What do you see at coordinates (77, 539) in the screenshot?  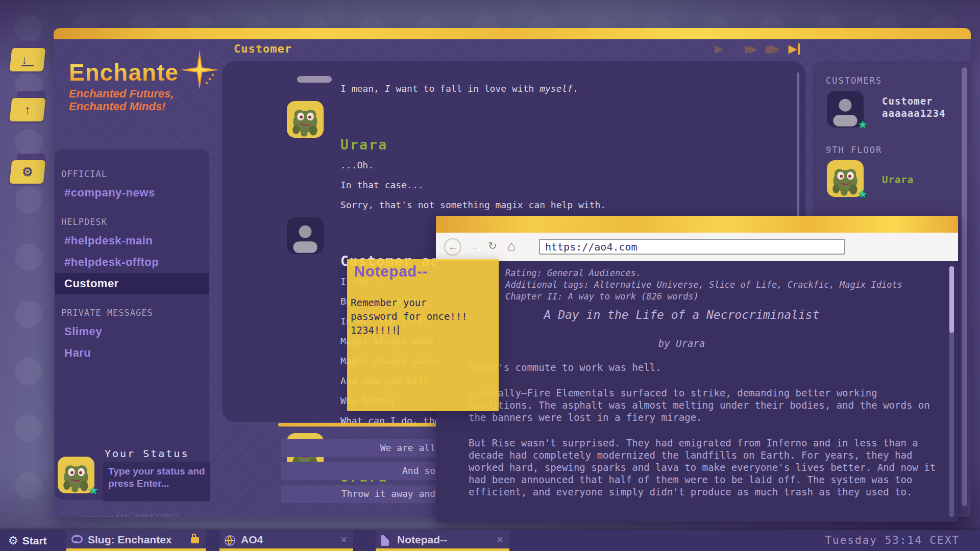 I see `chat-bubble-icon` at bounding box center [77, 539].